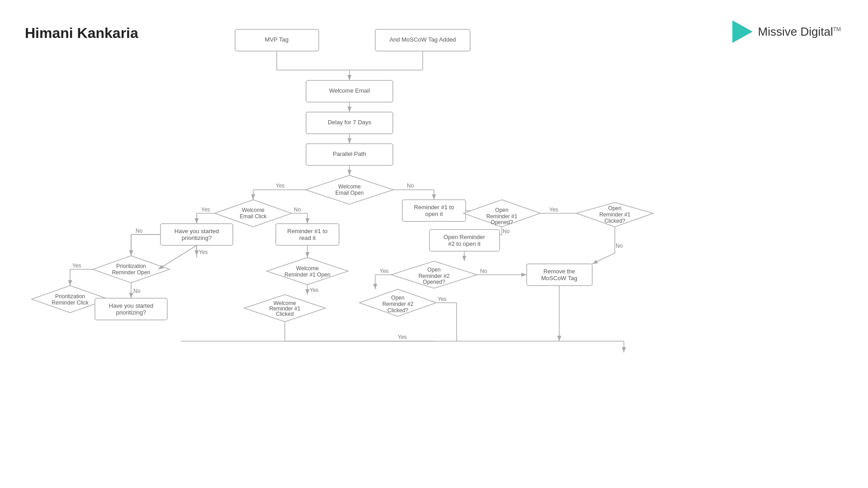 This screenshot has height=488, width=868. What do you see at coordinates (560, 275) in the screenshot?
I see `remove-moscow-box: Remove the MoSCoW Tag` at bounding box center [560, 275].